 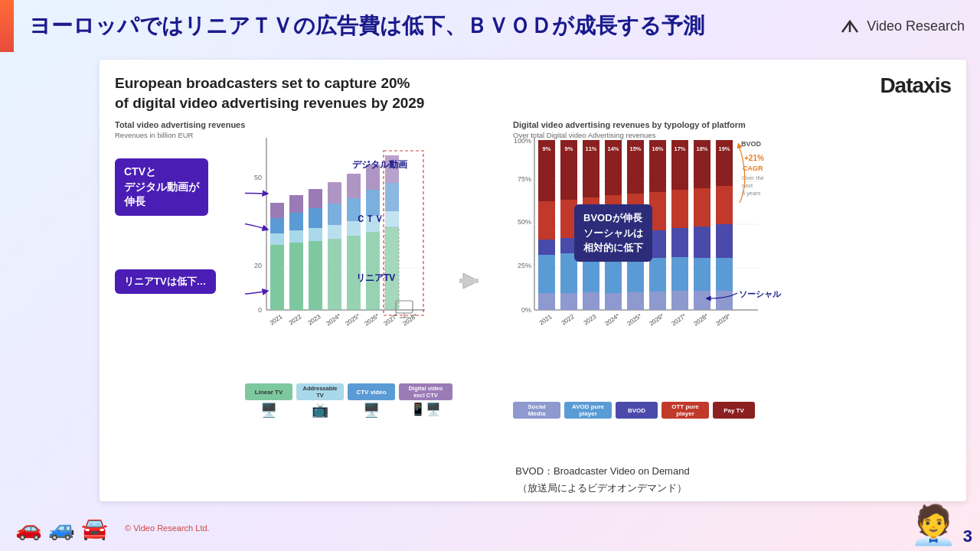 What do you see at coordinates (380, 165) in the screenshot?
I see `svg-text: デジタル動画` at bounding box center [380, 165].